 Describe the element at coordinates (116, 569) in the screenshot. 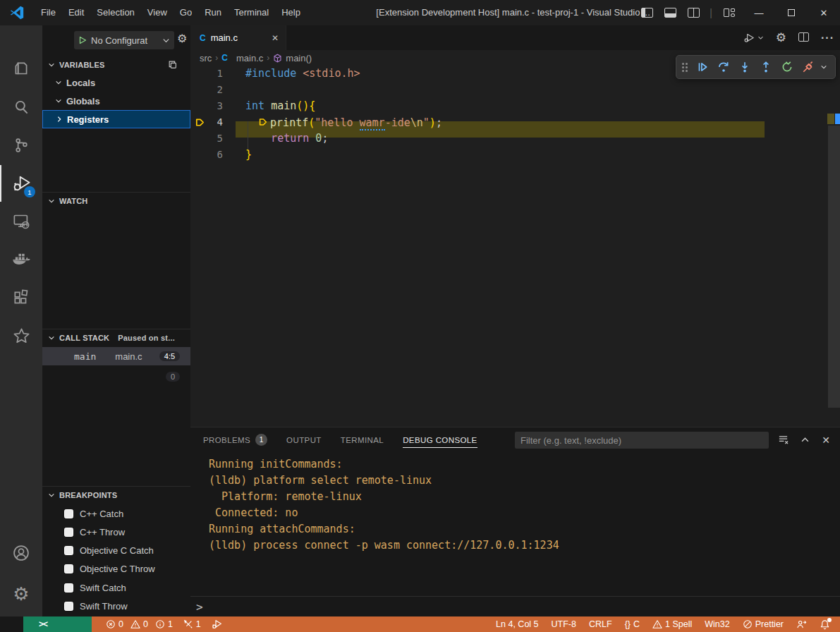

I see `breakpoint-objc-throw: Objective C Throw` at that location.